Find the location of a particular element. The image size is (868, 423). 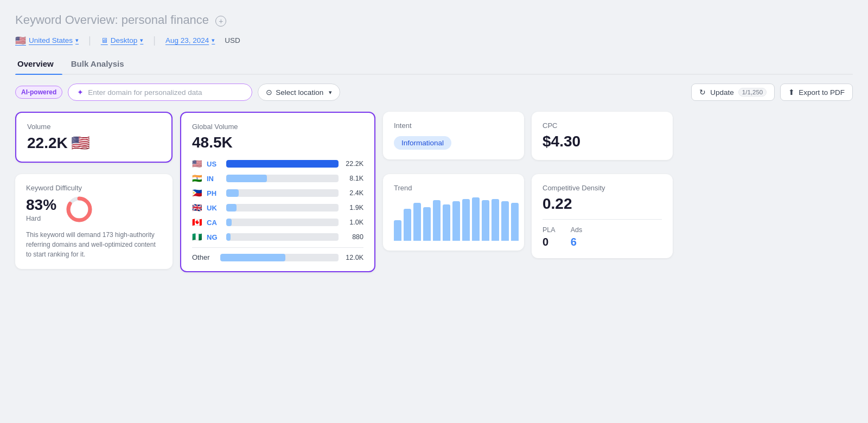

country-code: US is located at coordinates (214, 164).